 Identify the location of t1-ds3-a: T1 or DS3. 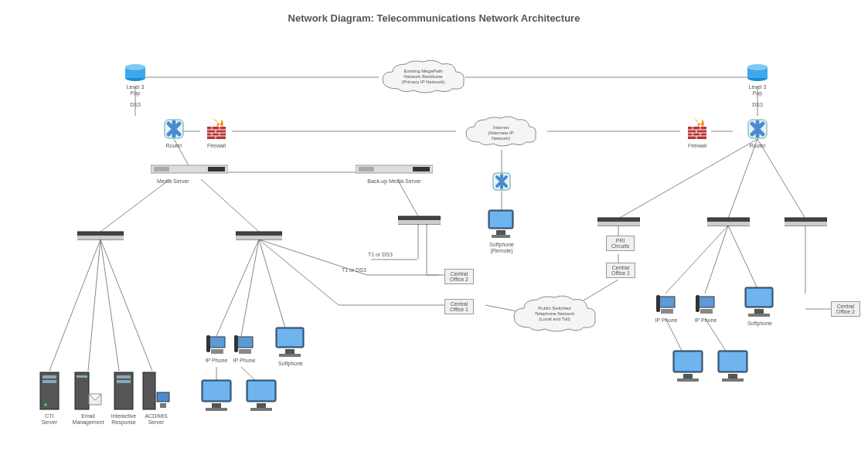
(380, 255).